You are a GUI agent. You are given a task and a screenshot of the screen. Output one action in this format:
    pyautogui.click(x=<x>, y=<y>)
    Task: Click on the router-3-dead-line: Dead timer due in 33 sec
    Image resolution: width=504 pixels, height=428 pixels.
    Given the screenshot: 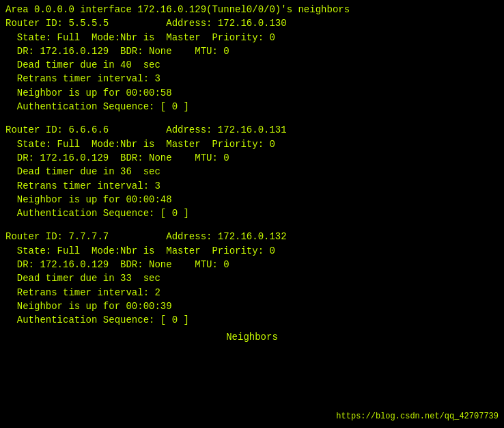 What is the action you would take?
    pyautogui.click(x=252, y=278)
    